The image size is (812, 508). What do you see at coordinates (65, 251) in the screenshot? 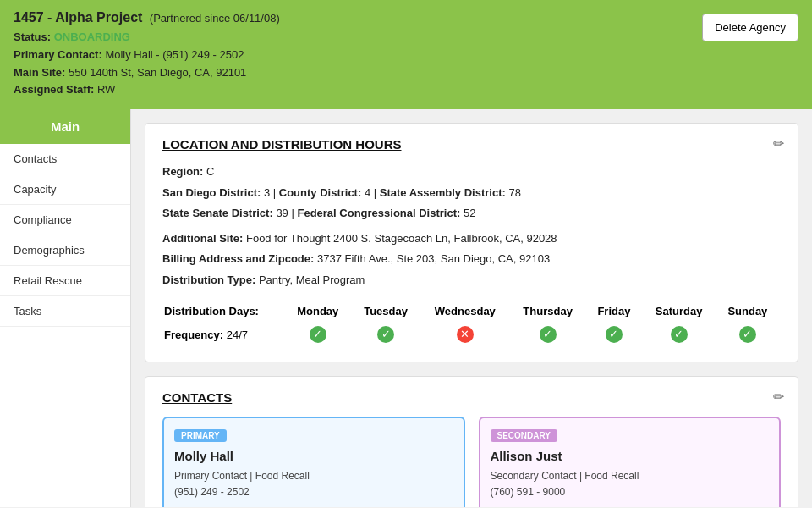
I see `sidebar-item-demographics: Demographics` at bounding box center [65, 251].